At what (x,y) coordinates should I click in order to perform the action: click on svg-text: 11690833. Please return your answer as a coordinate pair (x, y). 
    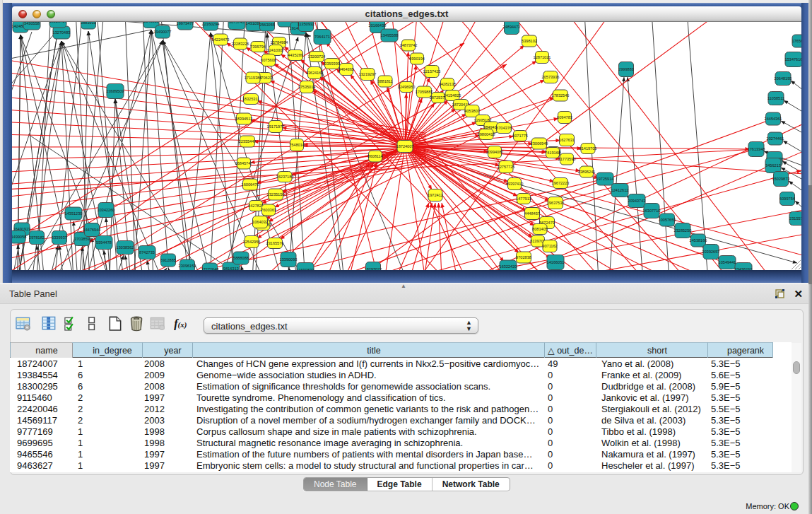
    Looking at the image, I should click on (305, 269).